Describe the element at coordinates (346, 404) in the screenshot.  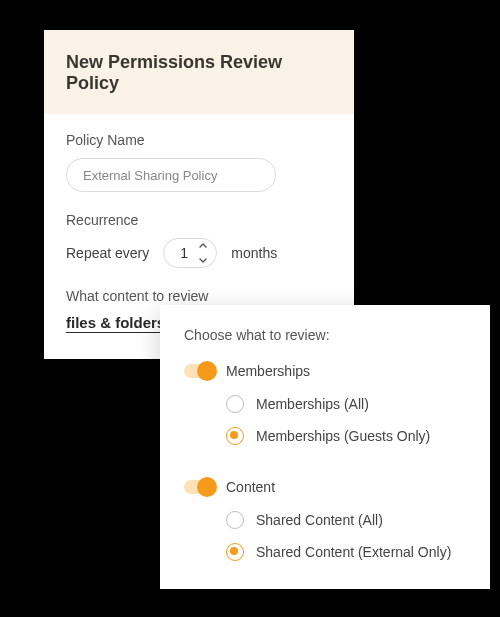
I see `option-memberships-all: Memberships (All)` at that location.